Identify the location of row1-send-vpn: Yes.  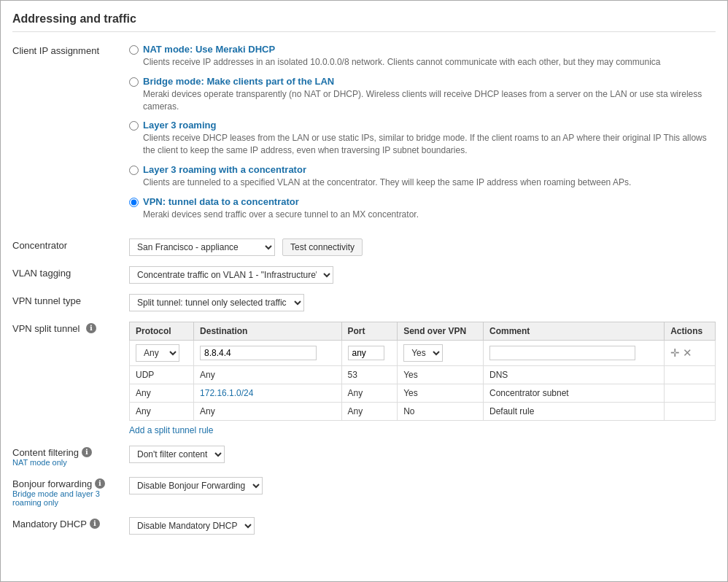
(441, 375).